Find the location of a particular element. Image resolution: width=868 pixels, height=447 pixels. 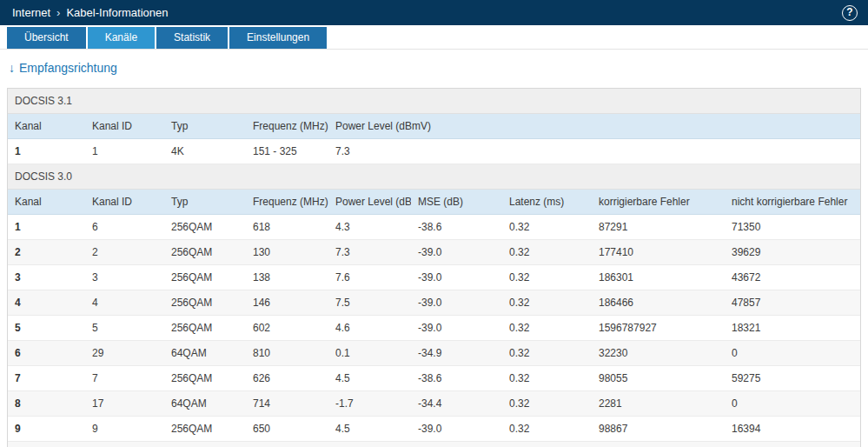

help-icon: ? is located at coordinates (850, 13).